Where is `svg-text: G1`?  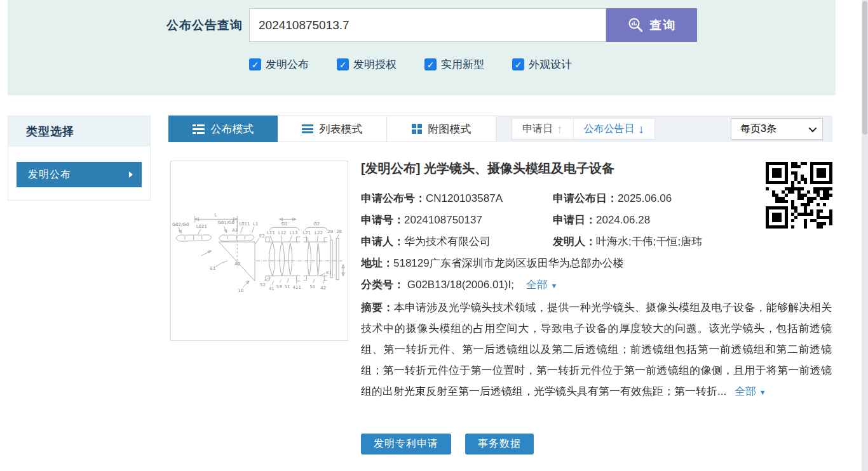 svg-text: G1 is located at coordinates (285, 224).